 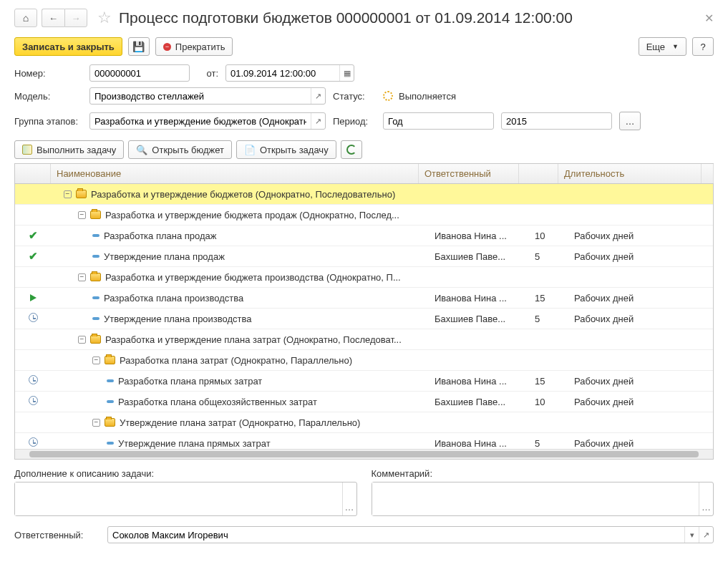 What do you see at coordinates (543, 474) in the screenshot?
I see `comment-label: Комментарий:` at bounding box center [543, 474].